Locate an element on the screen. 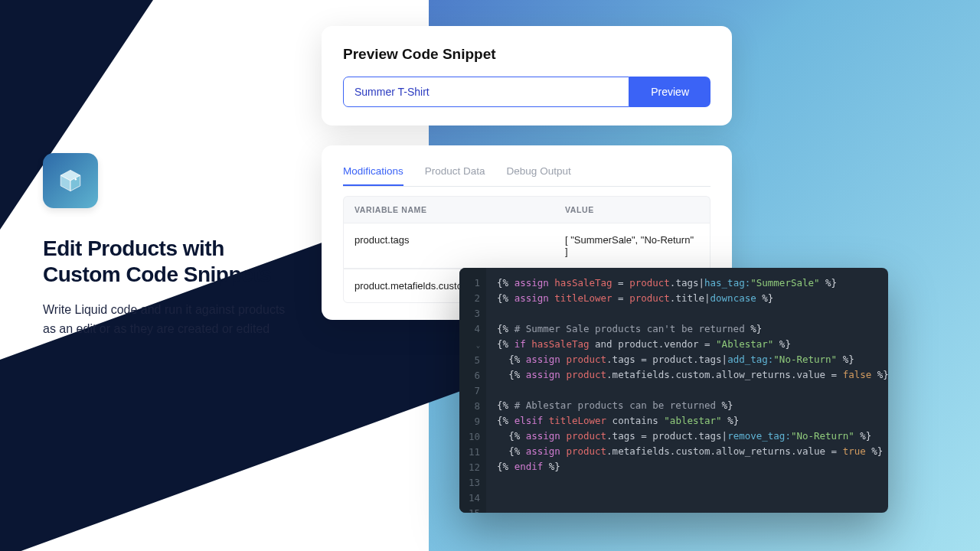 This screenshot has height=551, width=980. tabs: Modifications Product Data Debug Output is located at coordinates (527, 174).